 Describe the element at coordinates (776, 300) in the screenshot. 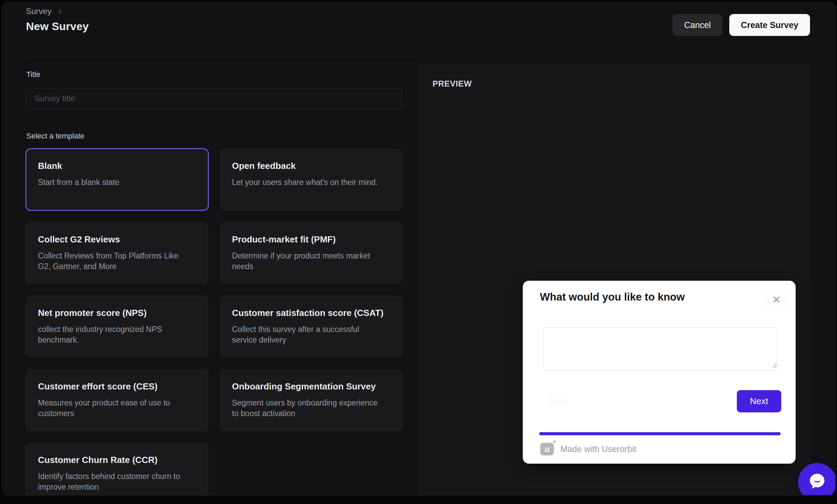

I see `close-icon` at that location.